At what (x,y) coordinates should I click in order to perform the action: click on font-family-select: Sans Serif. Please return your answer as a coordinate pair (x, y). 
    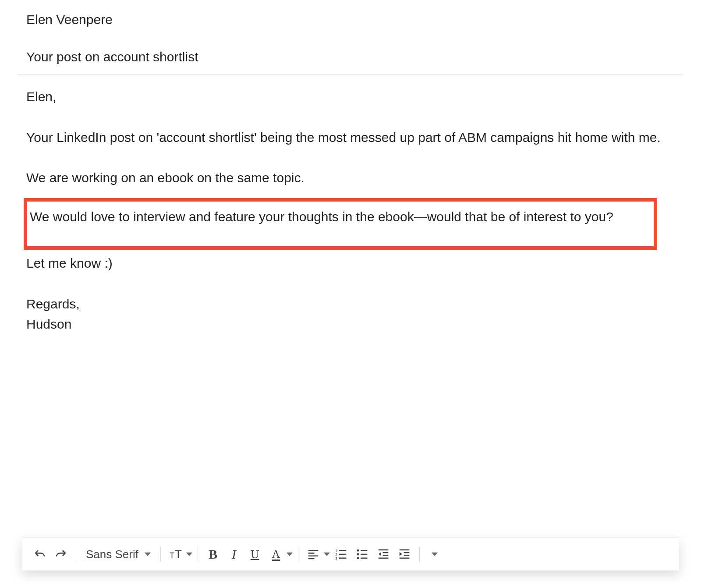
    Looking at the image, I should click on (118, 555).